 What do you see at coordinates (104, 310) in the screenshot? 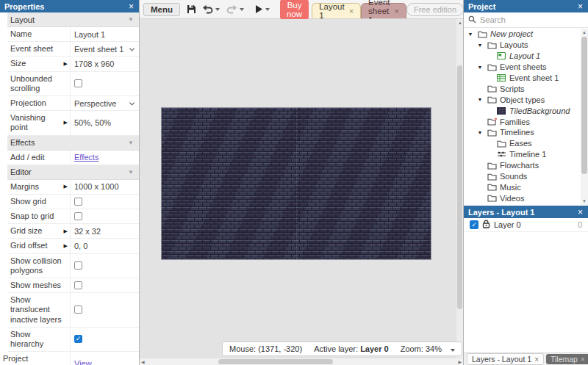
I see `property-value` at bounding box center [104, 310].